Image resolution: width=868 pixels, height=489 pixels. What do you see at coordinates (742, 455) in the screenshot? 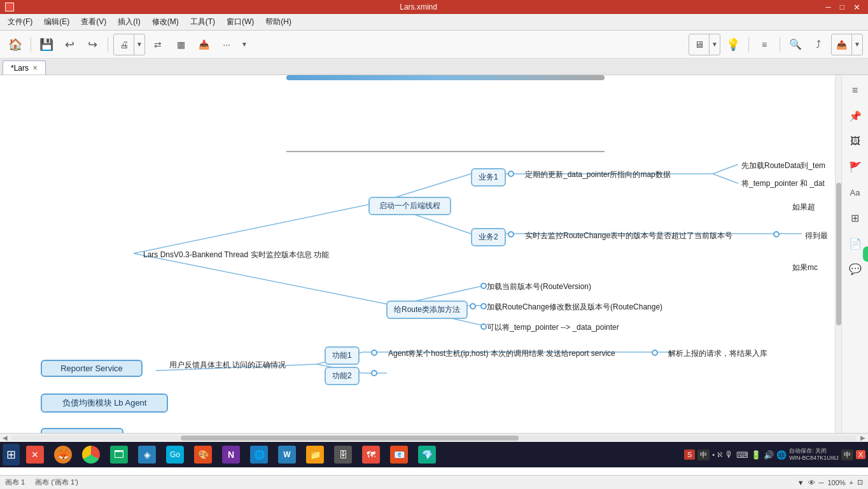
I see `keyboard-icon: ⌨` at bounding box center [742, 455].